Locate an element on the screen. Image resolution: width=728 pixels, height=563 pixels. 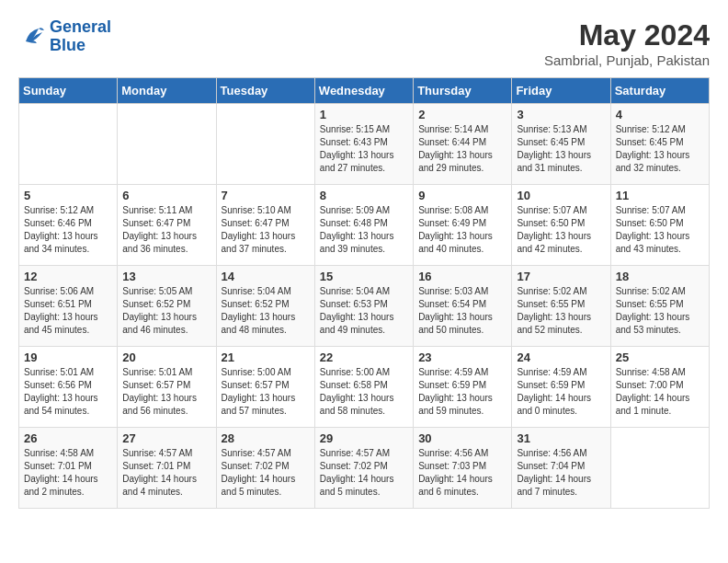
day-header-thursday: Thursday is located at coordinates (463, 91).